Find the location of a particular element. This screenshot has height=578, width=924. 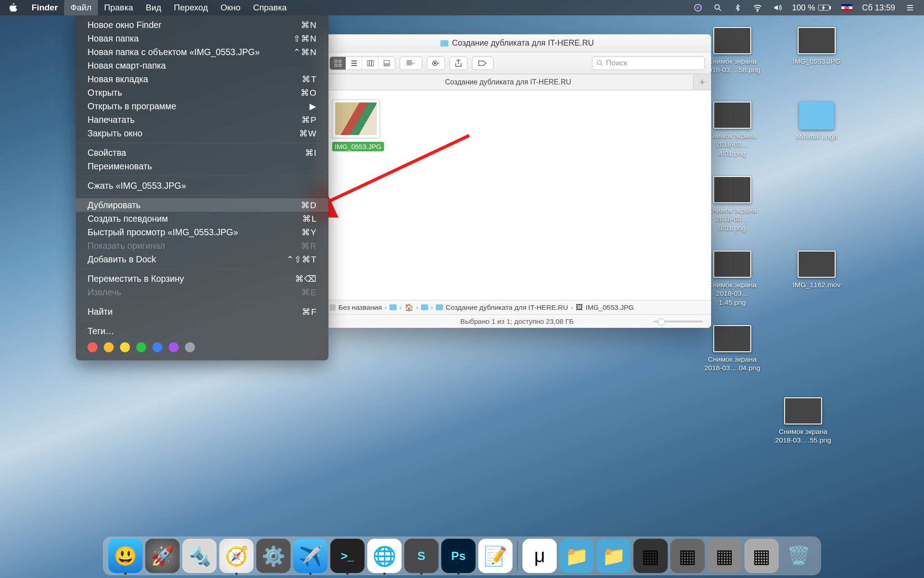

dock-utorrent: μ is located at coordinates (540, 556).